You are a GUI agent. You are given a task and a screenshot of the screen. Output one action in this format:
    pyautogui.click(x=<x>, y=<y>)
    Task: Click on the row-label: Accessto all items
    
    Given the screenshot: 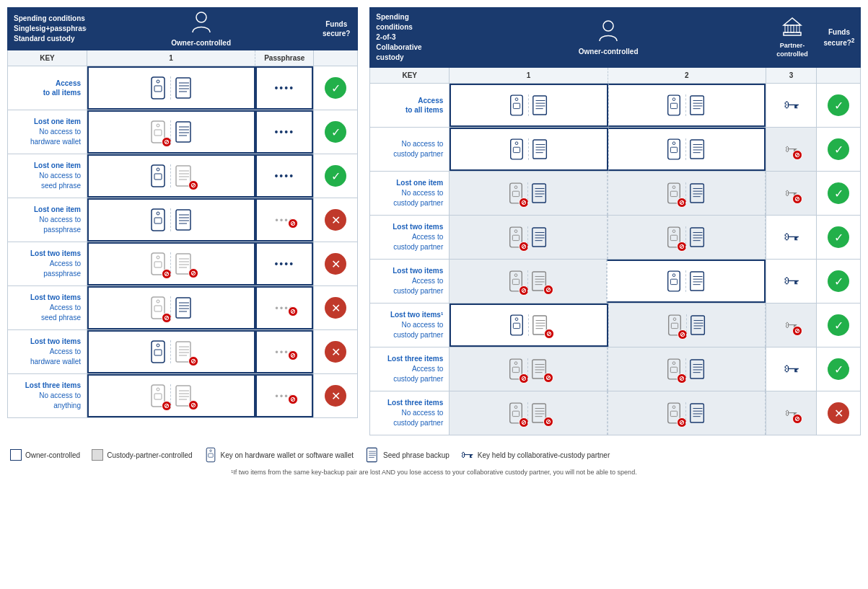 What is the action you would take?
    pyautogui.click(x=48, y=88)
    